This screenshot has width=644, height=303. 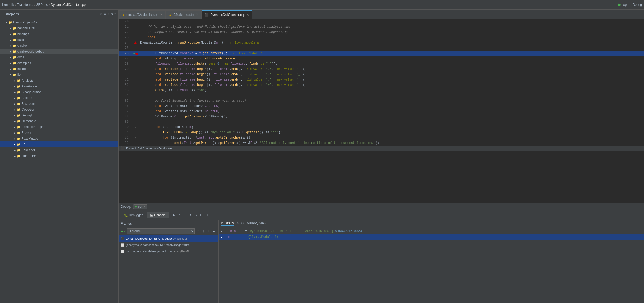 I want to click on tab-cmake2: ▲ CMakeLists.txt ✕, so click(x=184, y=15).